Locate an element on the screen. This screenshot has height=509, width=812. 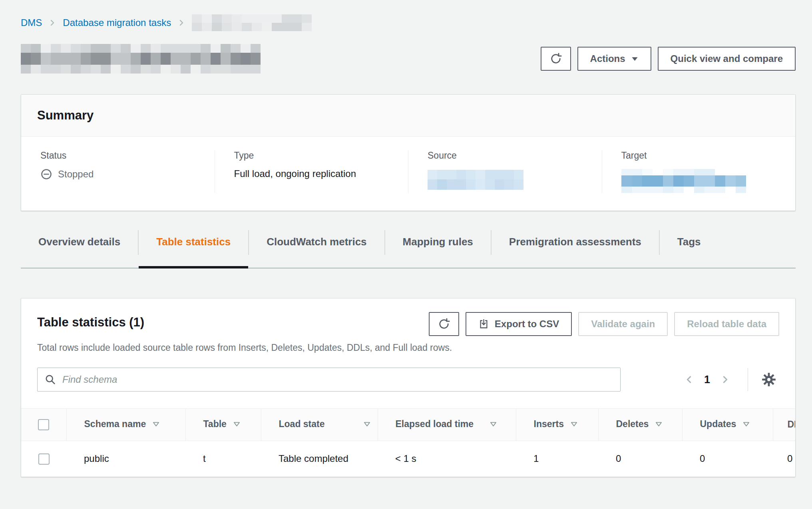
column-label: DDLs is located at coordinates (792, 424).